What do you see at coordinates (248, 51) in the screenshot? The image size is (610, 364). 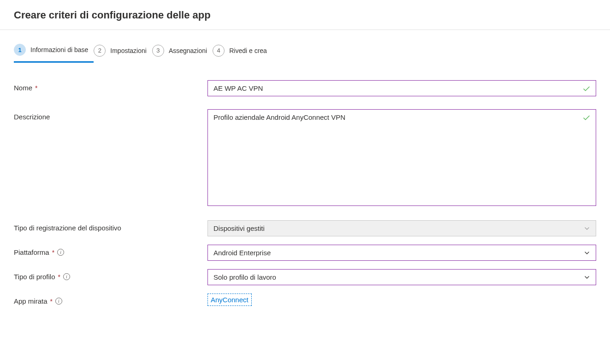 I see `step-label: Rivedi e crea` at bounding box center [248, 51].